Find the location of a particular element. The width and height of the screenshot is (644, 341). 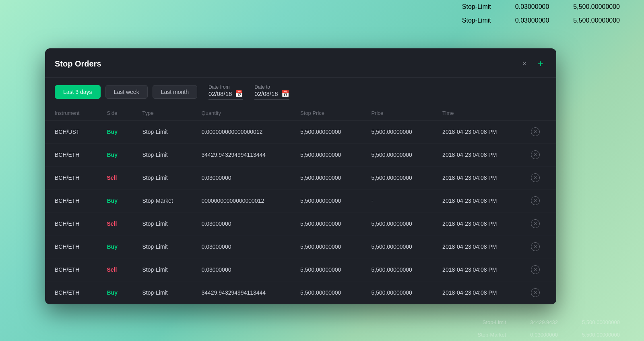

col-header-actions is located at coordinates (538, 113).